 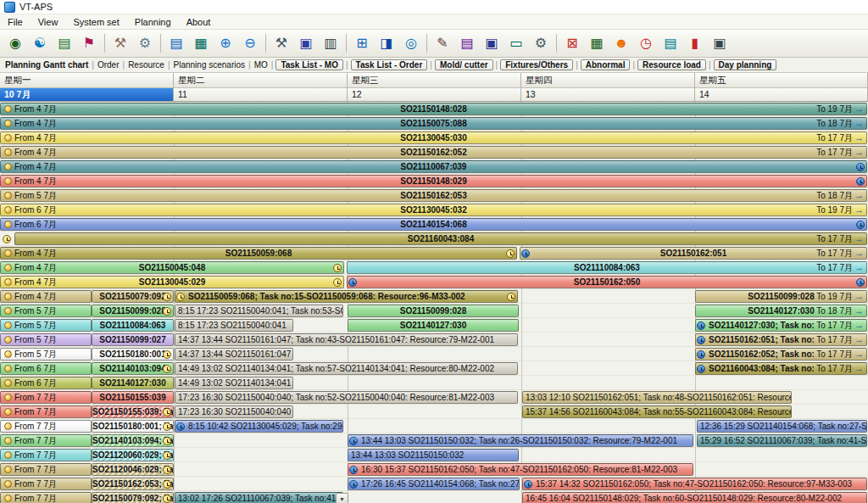 I want to click on monitor-settings-icon: ⚙, so click(x=541, y=43).